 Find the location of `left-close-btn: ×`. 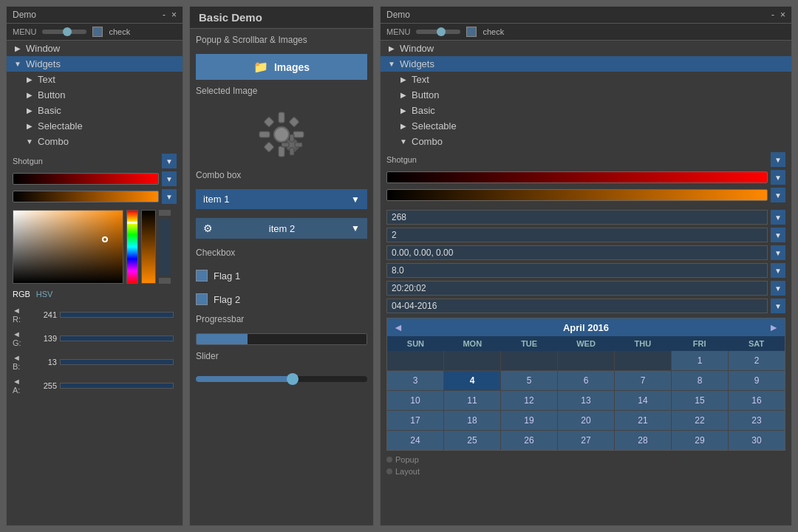

left-close-btn: × is located at coordinates (174, 15).